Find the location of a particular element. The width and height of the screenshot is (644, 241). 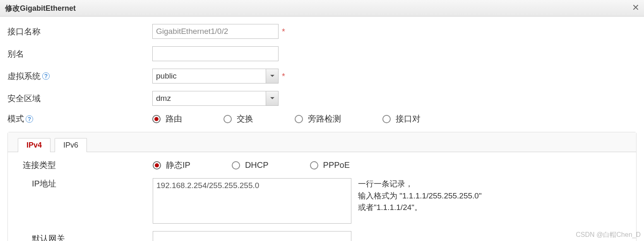

conn-radio-static: 静态IP is located at coordinates (171, 165).